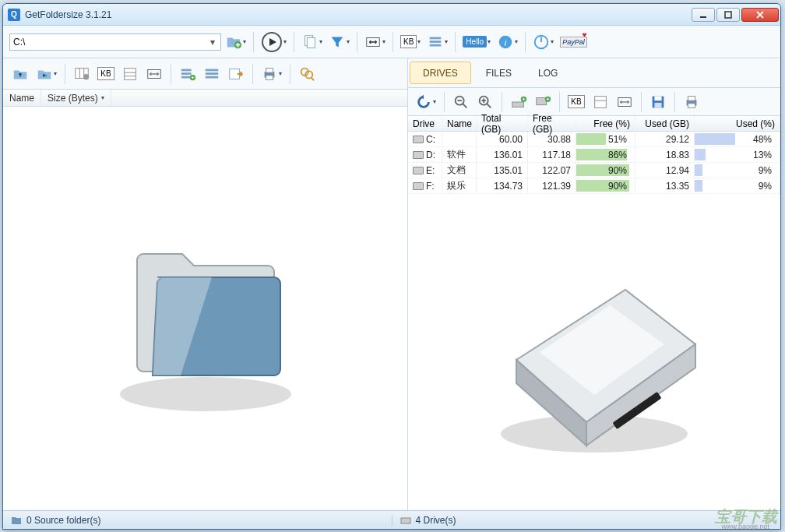 The image size is (785, 532). What do you see at coordinates (406, 520) in the screenshot?
I see `drive-icon` at bounding box center [406, 520].